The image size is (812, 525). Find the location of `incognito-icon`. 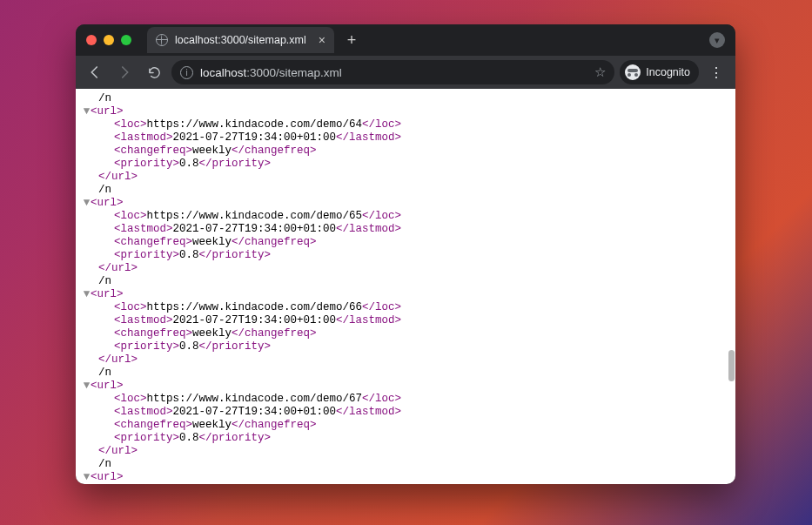

incognito-icon is located at coordinates (633, 72).